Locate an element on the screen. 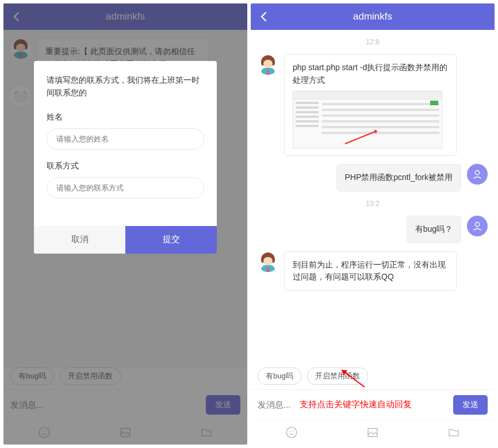 This screenshot has width=498, height=448. image-thumbnail is located at coordinates (367, 120).